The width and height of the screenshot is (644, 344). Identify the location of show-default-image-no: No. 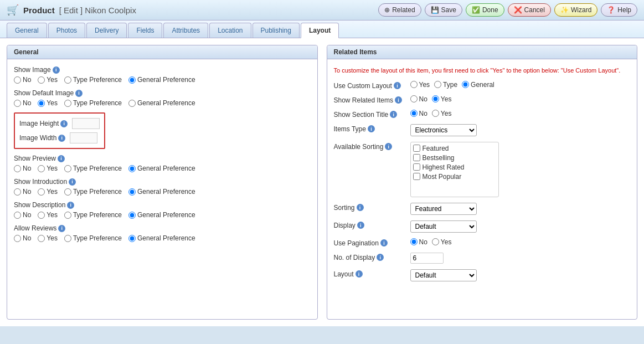
(22, 103).